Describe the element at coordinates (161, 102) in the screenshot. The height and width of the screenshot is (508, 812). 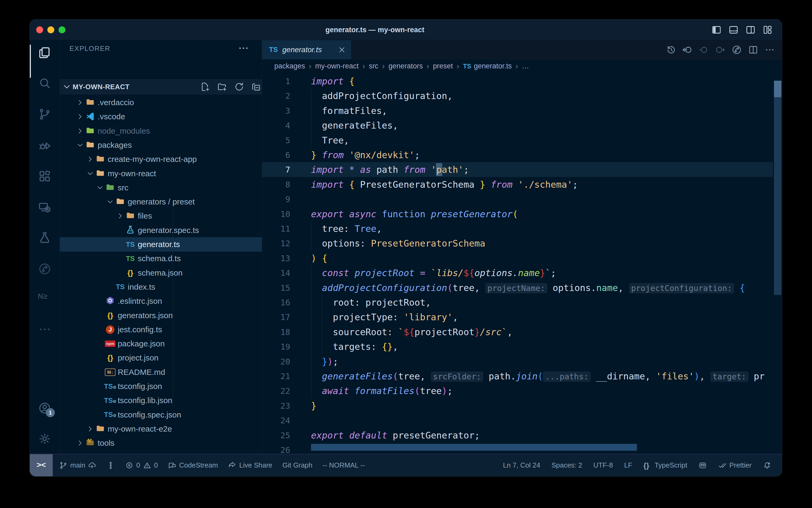
I see `tree-item--verdaccio: .verdaccio` at that location.